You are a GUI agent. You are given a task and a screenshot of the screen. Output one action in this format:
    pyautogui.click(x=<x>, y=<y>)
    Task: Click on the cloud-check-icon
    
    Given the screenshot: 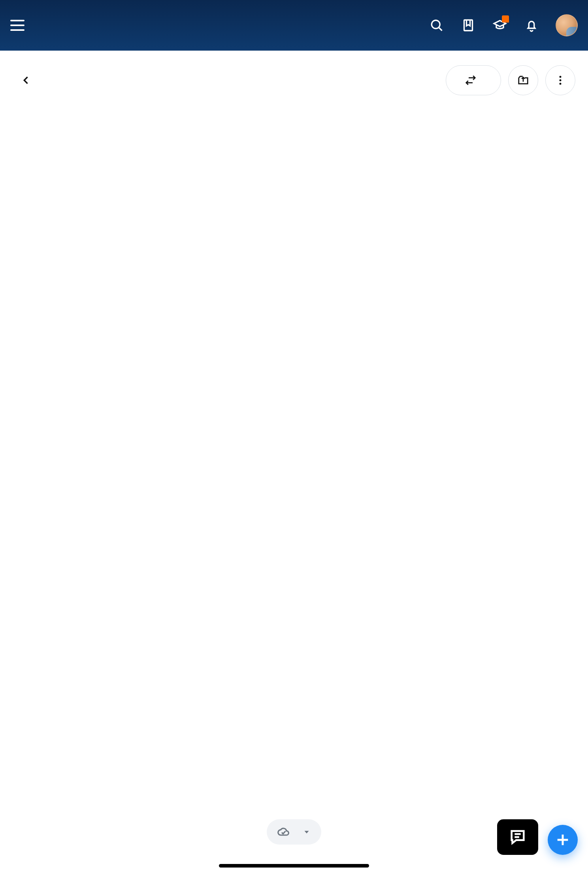 What is the action you would take?
    pyautogui.click(x=283, y=832)
    